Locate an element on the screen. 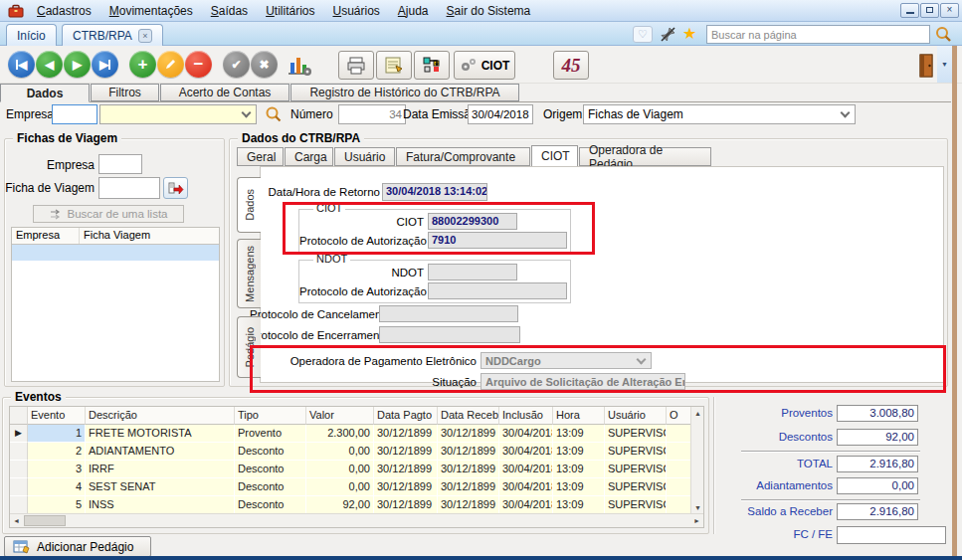 Image resolution: width=962 pixels, height=560 pixels. carregar-ficha-button is located at coordinates (175, 188).